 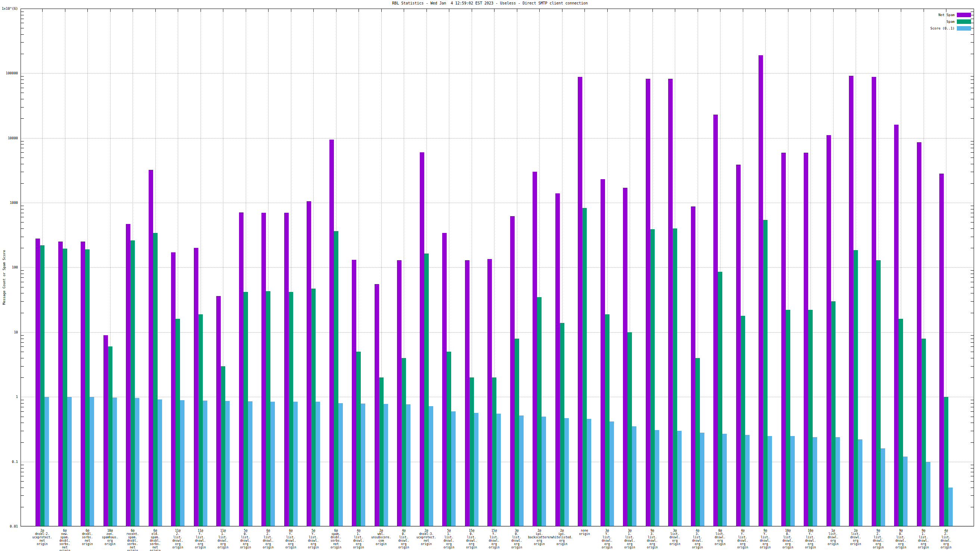 What do you see at coordinates (9, 8) in the screenshot?
I see `y-tick-label: 1x10^{6}` at bounding box center [9, 8].